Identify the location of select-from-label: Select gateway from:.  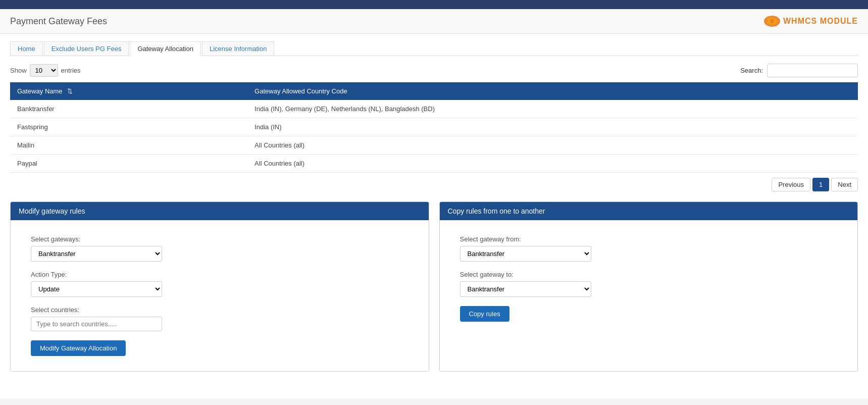
(649, 239).